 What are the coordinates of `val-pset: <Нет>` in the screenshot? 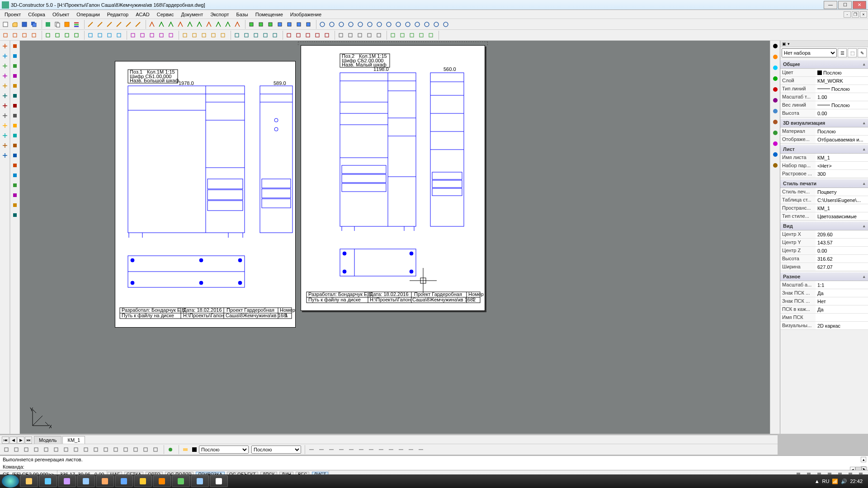 It's located at (842, 165).